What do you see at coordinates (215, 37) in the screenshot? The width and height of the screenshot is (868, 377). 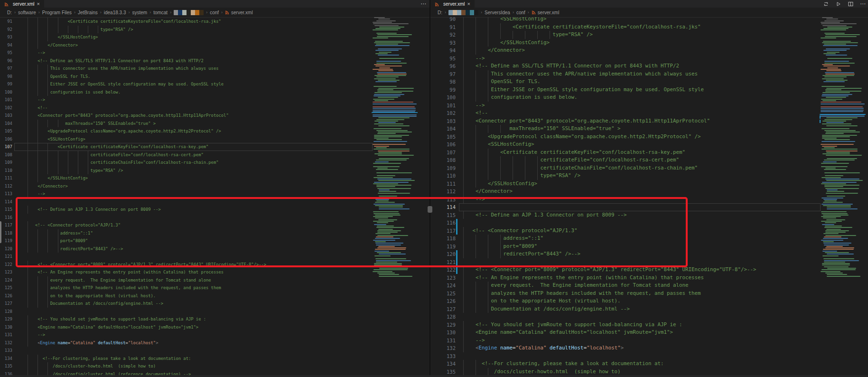 I see `code-line: 93 </SSLHostConfig>` at bounding box center [215, 37].